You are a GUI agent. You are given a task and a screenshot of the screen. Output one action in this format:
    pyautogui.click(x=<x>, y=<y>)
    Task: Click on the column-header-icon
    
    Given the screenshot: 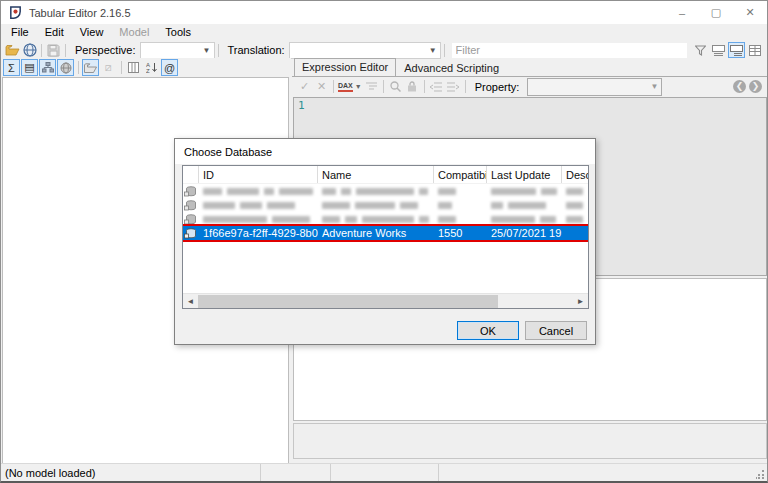 What is the action you would take?
    pyautogui.click(x=191, y=174)
    